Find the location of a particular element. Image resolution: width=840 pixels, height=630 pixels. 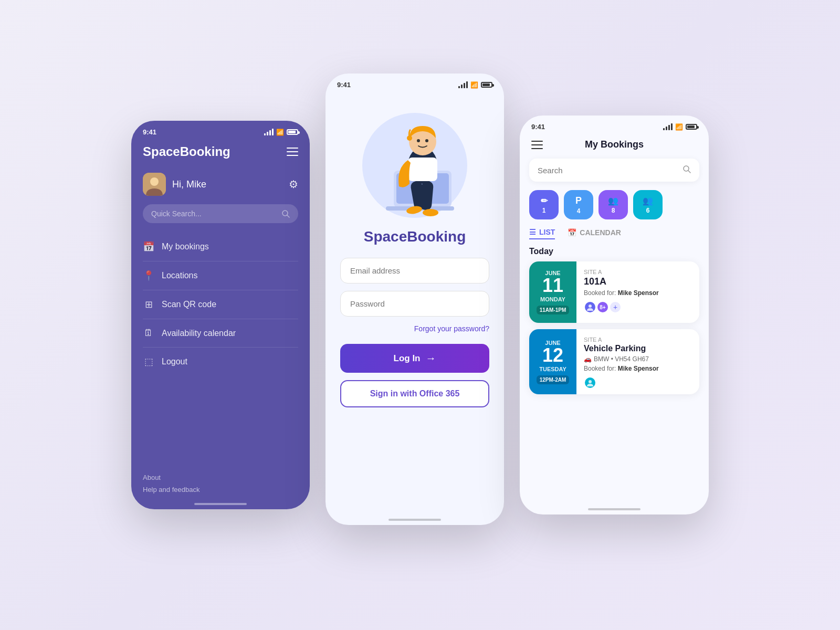

bookings-search-bar is located at coordinates (614, 170).